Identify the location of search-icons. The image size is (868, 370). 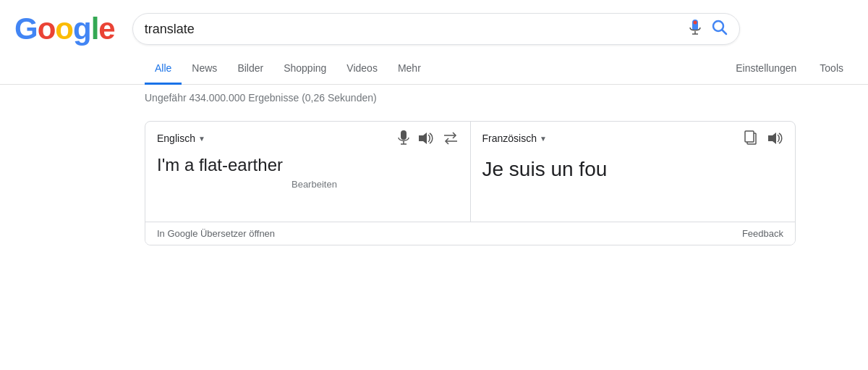
(708, 29).